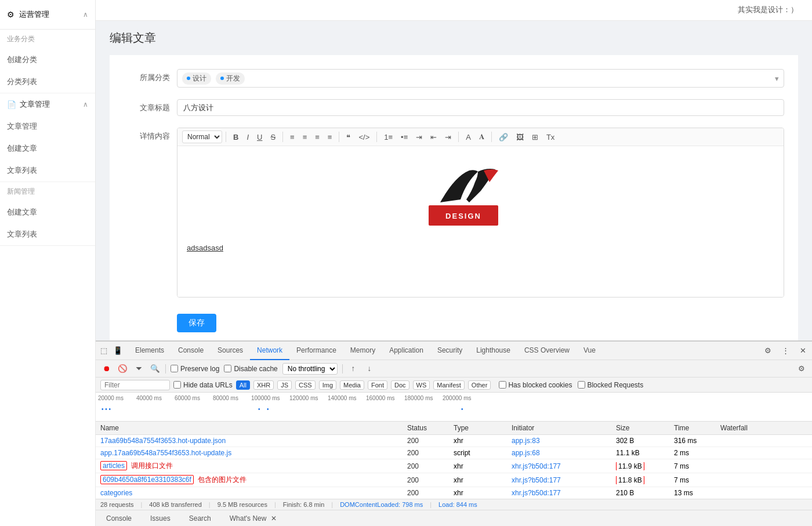 This screenshot has width=812, height=526. I want to click on table-button: ⊞, so click(535, 137).